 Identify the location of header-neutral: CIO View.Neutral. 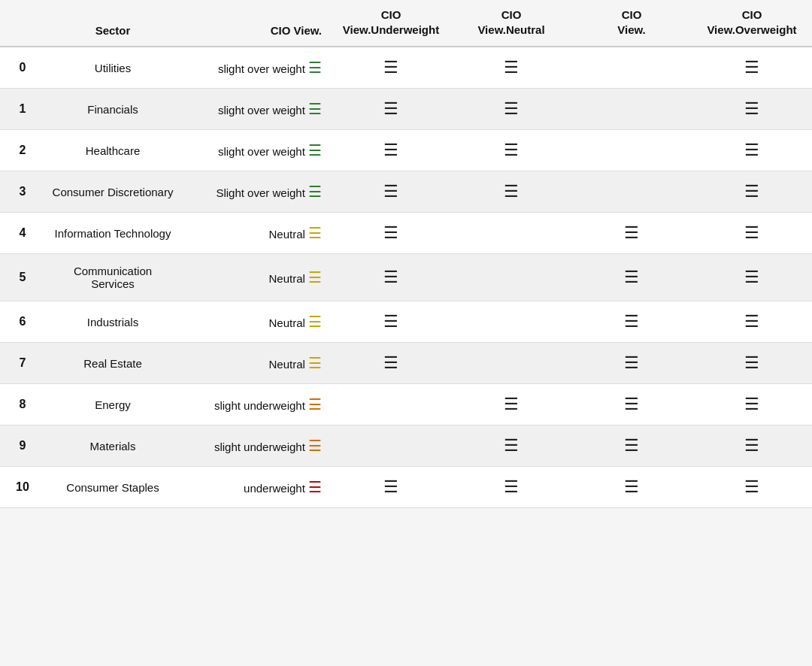
(511, 23).